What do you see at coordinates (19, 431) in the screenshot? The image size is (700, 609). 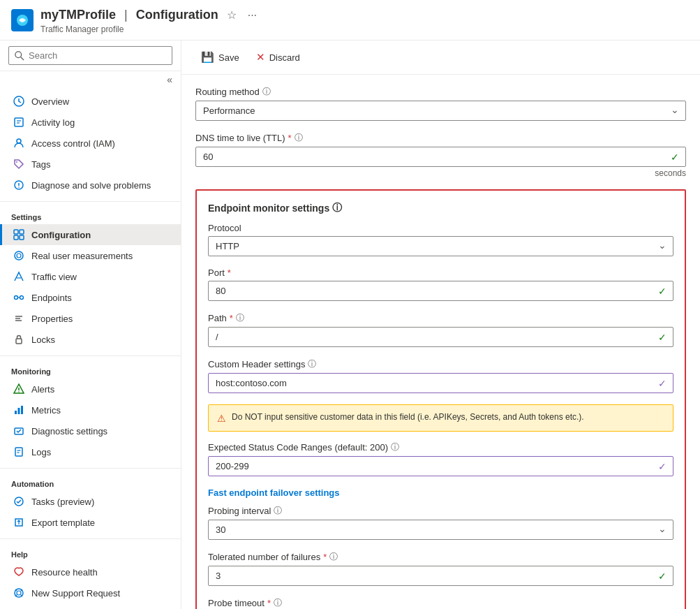 I see `diagnostic-icon` at bounding box center [19, 431].